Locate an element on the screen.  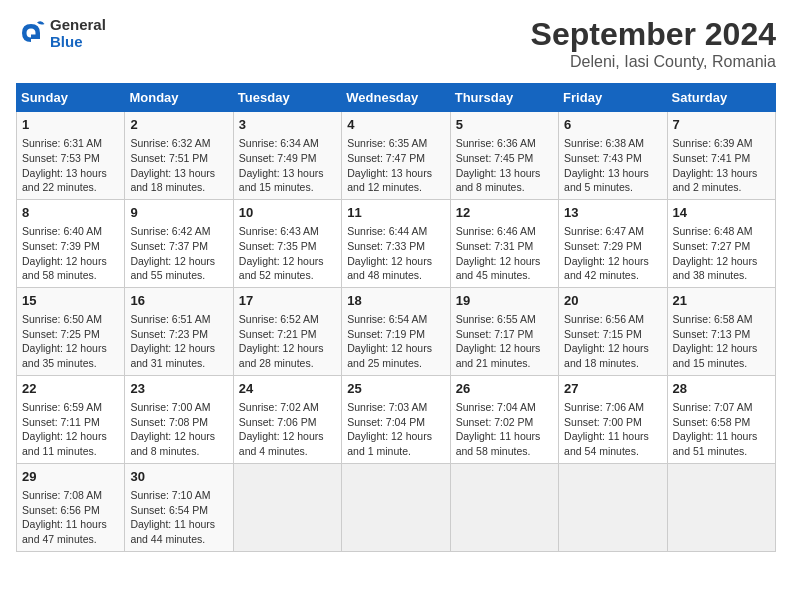
calendar-cell: 30Sunrise: 7:10 AMSunset: 6:54 PMDayligh… is located at coordinates (179, 507).